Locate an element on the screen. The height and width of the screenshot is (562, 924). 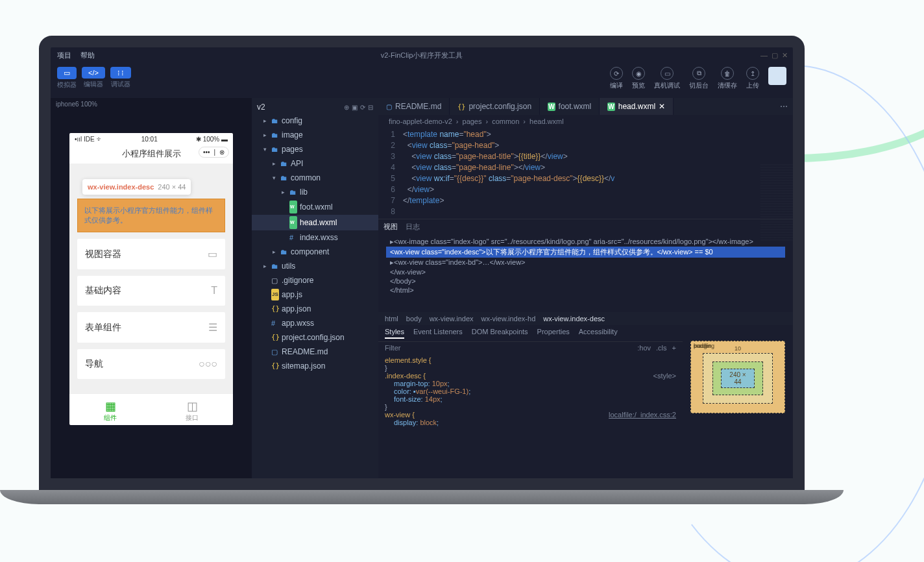
md-icon: ▢ is located at coordinates (389, 106).